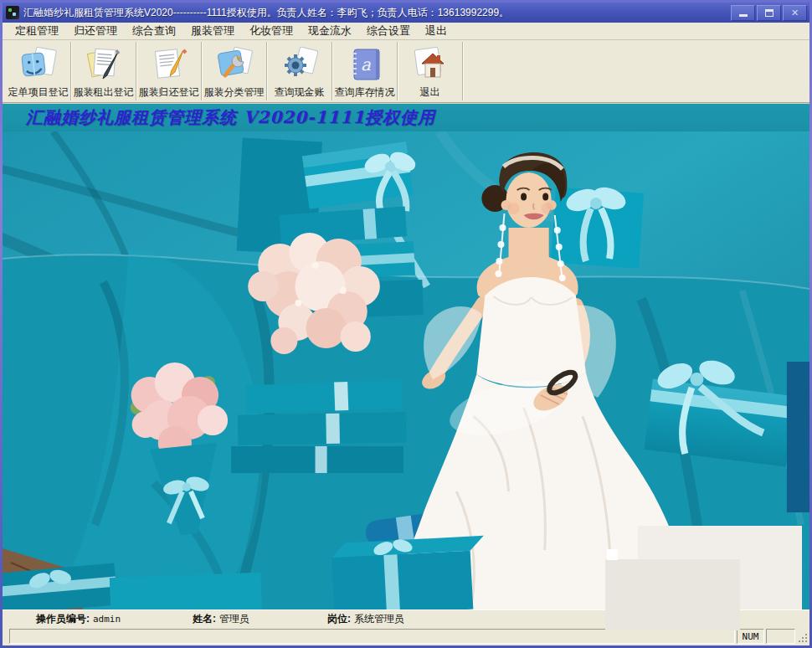 The width and height of the screenshot is (812, 648). Describe the element at coordinates (406, 117) in the screenshot. I see `license-banner: 汇融婚纱礼服租赁管理系统 V2020-1111授权使用` at that location.